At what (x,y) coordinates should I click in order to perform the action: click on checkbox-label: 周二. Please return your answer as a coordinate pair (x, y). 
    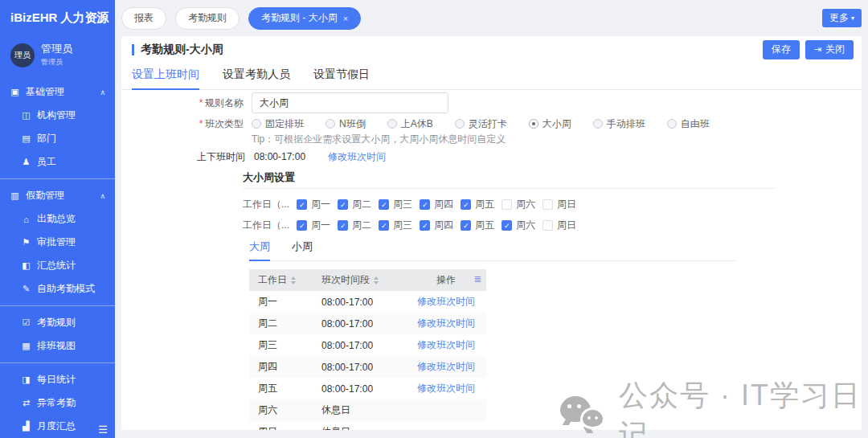
    Looking at the image, I should click on (362, 204).